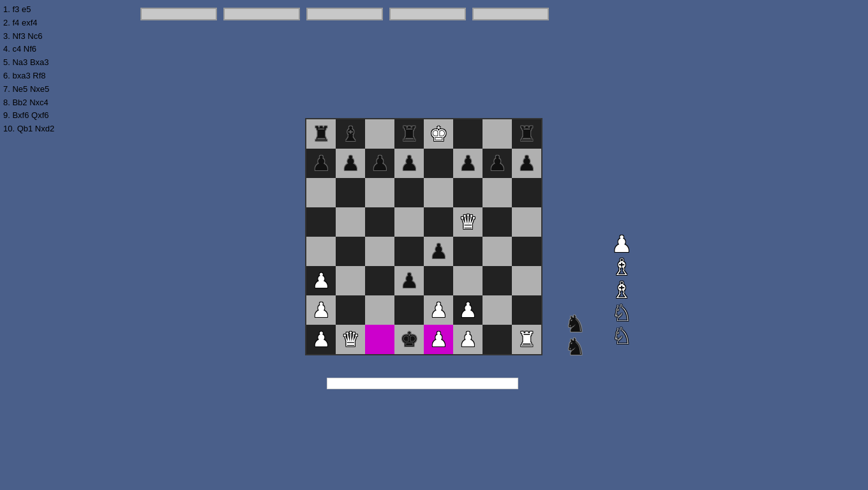 The height and width of the screenshot is (490, 868). What do you see at coordinates (350, 134) in the screenshot?
I see `board-cell: ♝` at bounding box center [350, 134].